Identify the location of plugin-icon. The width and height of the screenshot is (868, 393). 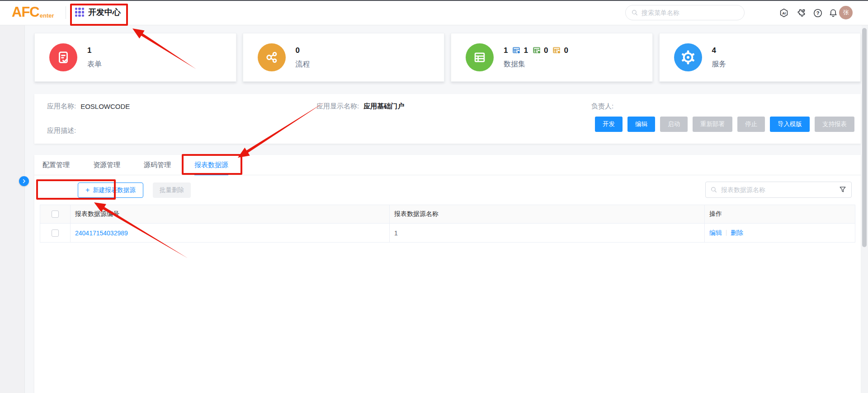
(801, 13).